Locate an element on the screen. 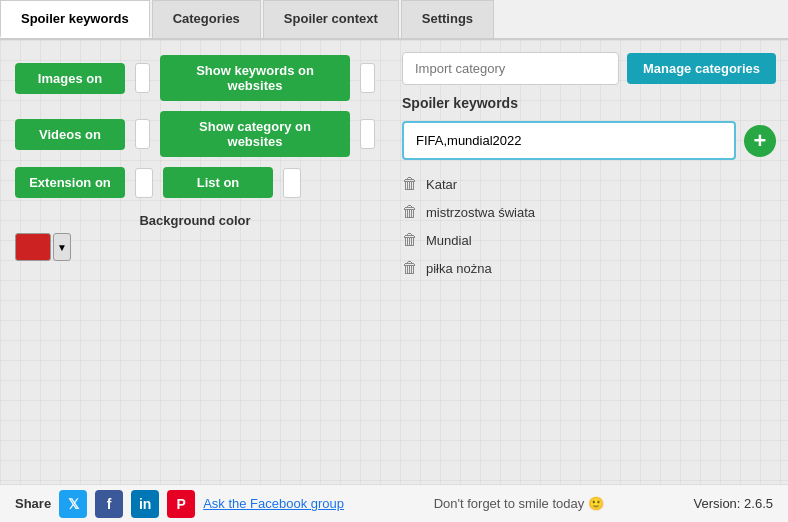 The width and height of the screenshot is (788, 522). extension-on-button: Extension on is located at coordinates (70, 182).